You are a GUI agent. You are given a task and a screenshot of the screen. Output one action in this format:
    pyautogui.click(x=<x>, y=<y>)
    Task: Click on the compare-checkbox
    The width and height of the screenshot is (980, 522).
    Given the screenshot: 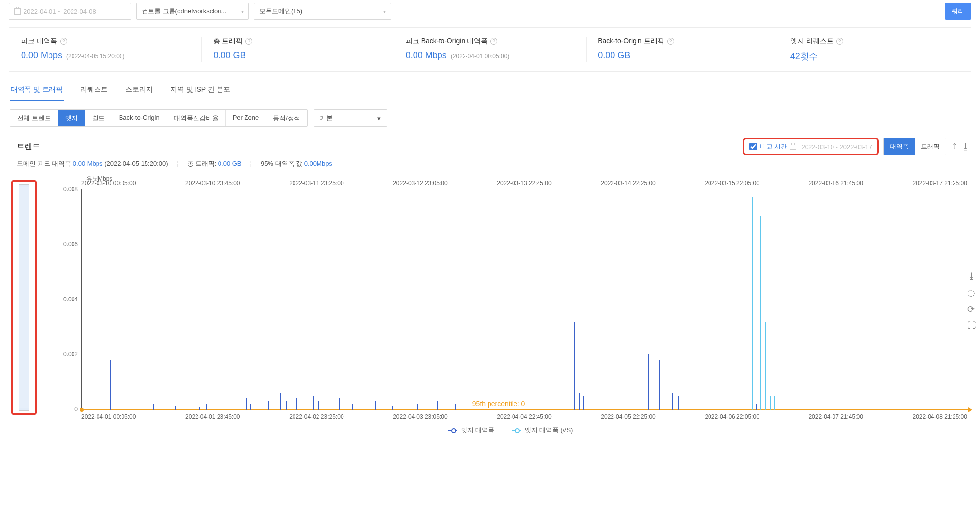 What is the action you would take?
    pyautogui.click(x=753, y=147)
    